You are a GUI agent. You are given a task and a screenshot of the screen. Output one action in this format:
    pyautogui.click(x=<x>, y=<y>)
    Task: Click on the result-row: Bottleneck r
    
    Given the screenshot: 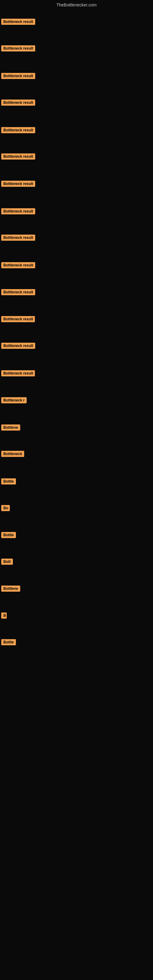 What is the action you would take?
    pyautogui.click(x=14, y=401)
    